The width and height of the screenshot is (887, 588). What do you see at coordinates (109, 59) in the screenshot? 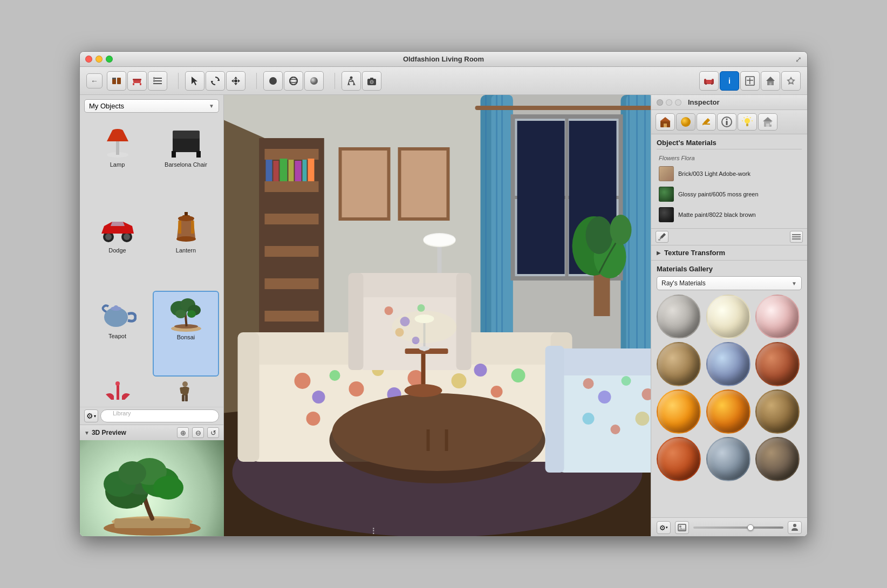
I see `maximize-button` at bounding box center [109, 59].